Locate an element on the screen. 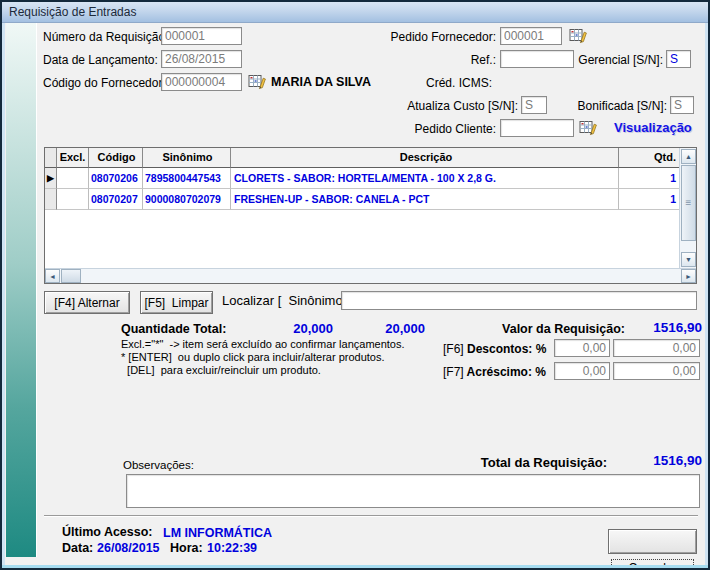 This screenshot has height=570, width=710. total-requisicao-label: Total da Requisição: is located at coordinates (524, 462).